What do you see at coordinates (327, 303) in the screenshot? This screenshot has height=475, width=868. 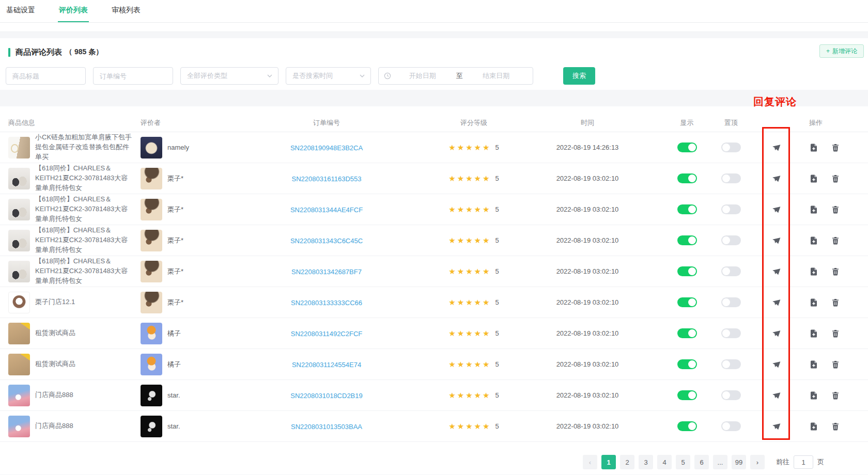 I see `order-number-link: SN220803133333CC66` at bounding box center [327, 303].